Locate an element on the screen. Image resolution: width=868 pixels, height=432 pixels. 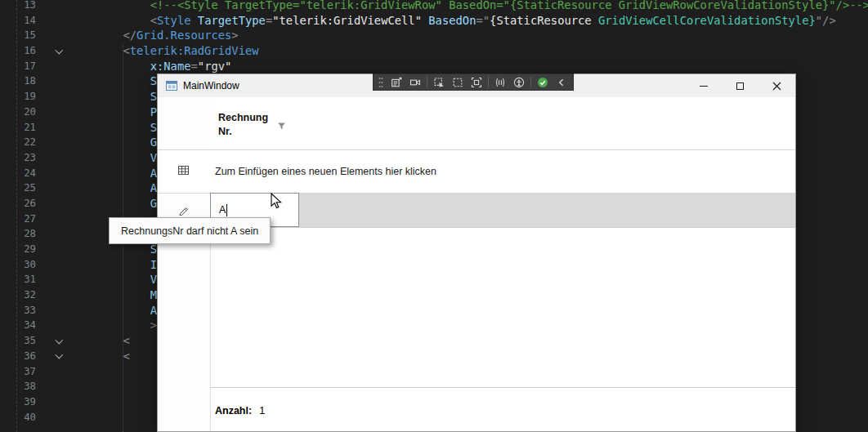
enable-selection-icon is located at coordinates (439, 82).